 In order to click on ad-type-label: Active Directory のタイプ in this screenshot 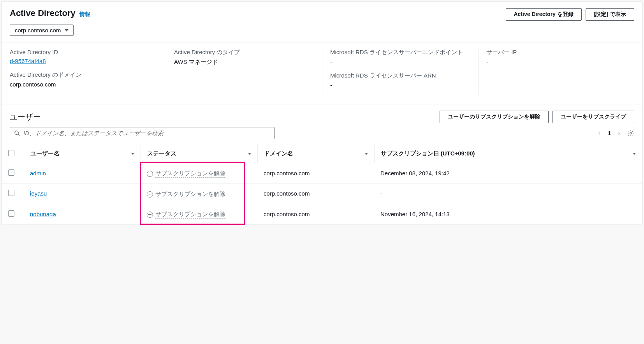, I will do `click(244, 52)`.